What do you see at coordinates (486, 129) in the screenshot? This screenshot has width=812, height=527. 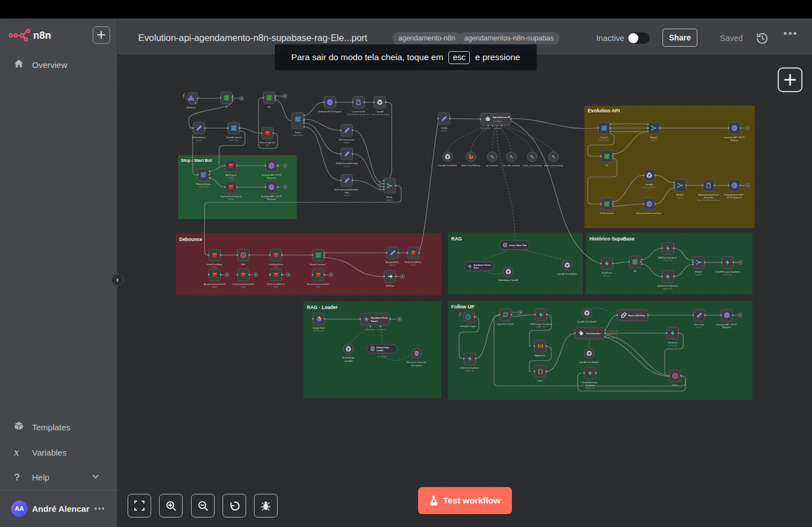 I see `svg-text: Chat Model*` at bounding box center [486, 129].